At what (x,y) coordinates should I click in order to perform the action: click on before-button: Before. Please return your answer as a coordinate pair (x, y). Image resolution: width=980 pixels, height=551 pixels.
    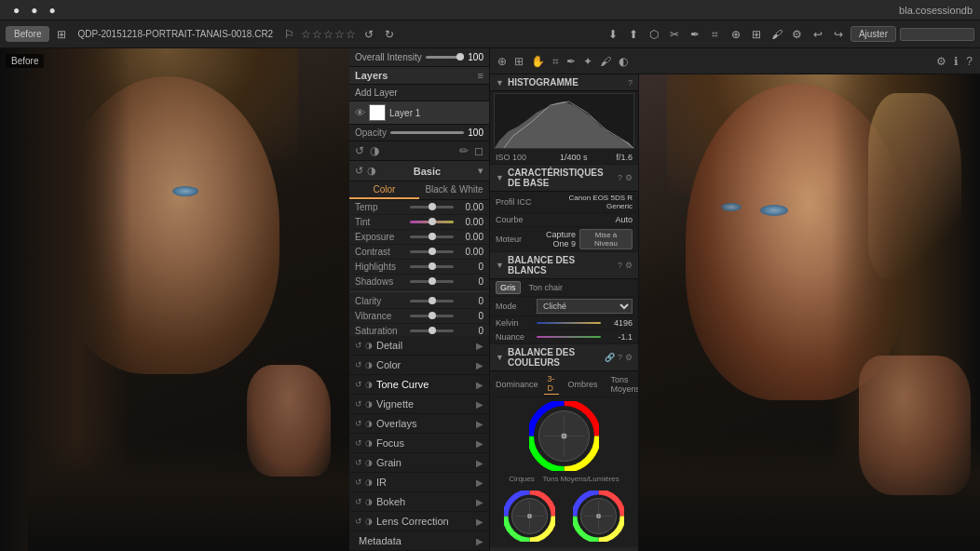
    Looking at the image, I should click on (28, 34).